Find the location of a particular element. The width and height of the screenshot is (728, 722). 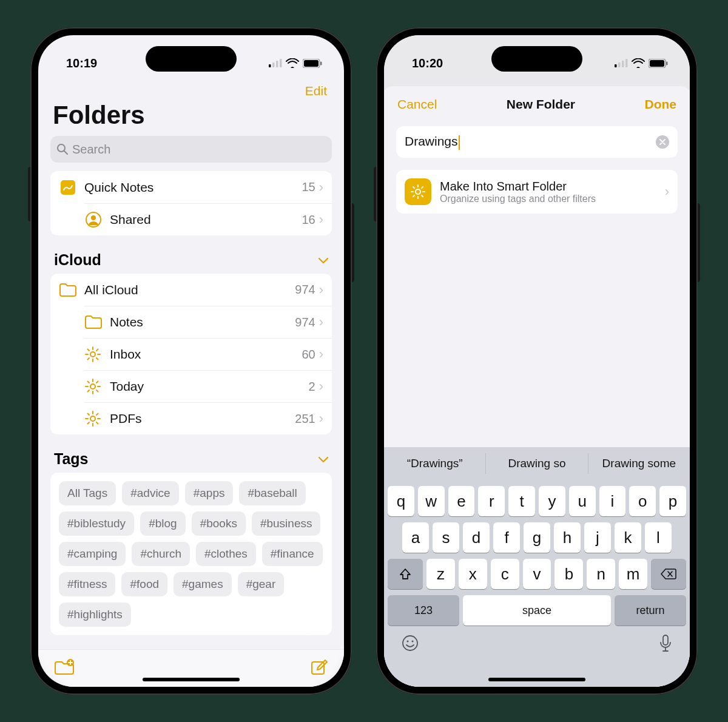

emoji-button is located at coordinates (410, 646).